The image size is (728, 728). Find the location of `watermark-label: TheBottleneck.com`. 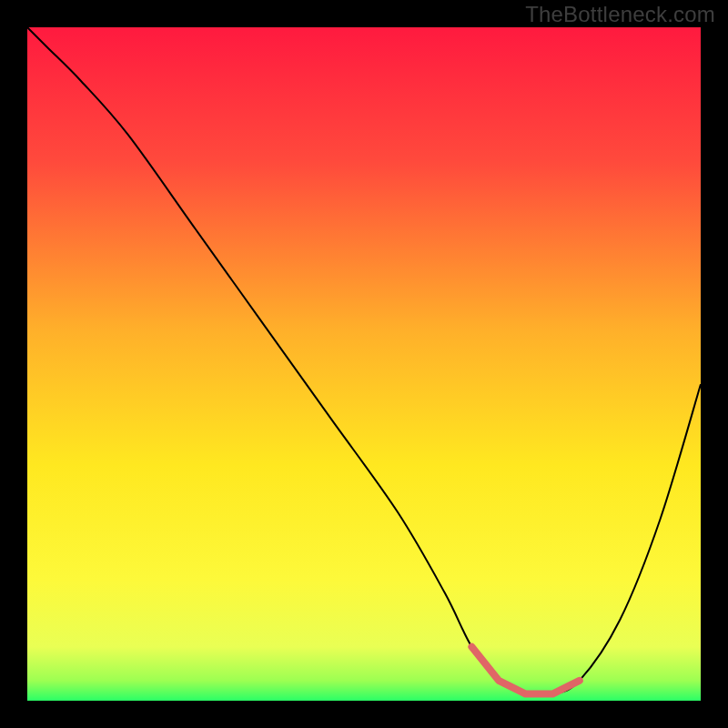

watermark-label: TheBottleneck.com is located at coordinates (621, 15).